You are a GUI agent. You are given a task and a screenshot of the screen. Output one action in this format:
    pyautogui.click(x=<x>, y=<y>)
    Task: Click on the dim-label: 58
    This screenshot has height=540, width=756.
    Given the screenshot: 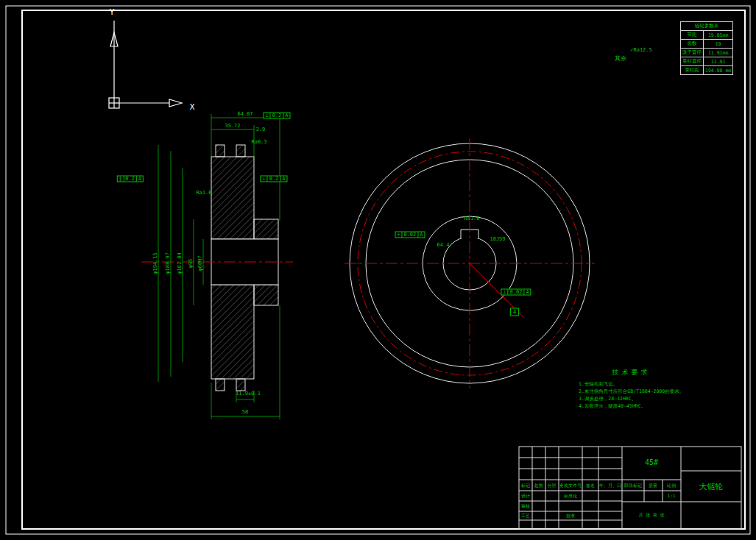 What is the action you would take?
    pyautogui.click(x=245, y=412)
    